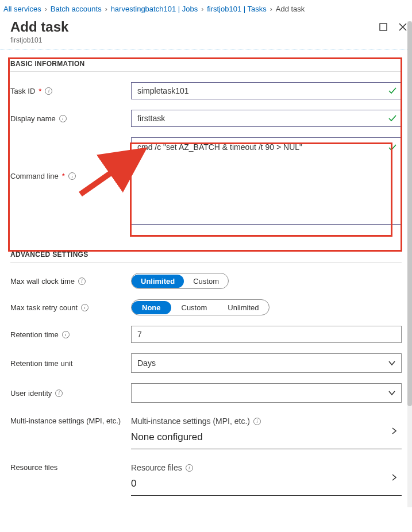 Image resolution: width=412 pixels, height=532 pixels. Describe the element at coordinates (267, 118) in the screenshot. I see `display-name-input` at that location.